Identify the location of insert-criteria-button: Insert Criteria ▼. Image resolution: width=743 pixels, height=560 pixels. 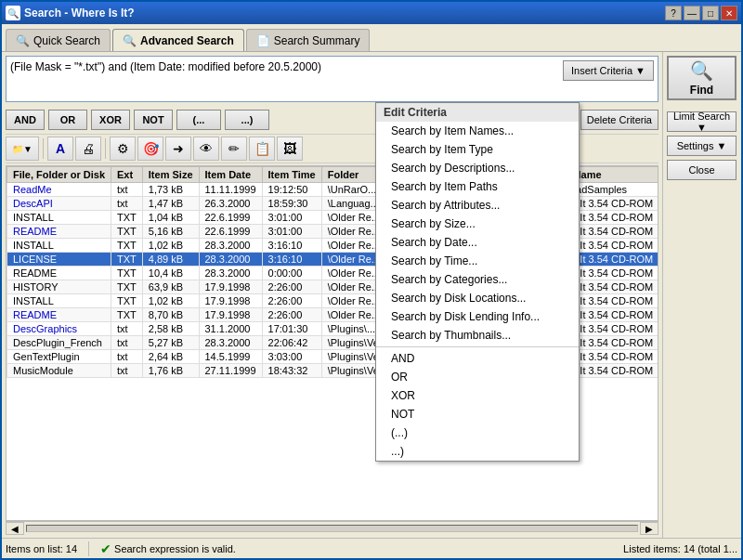
(608, 71).